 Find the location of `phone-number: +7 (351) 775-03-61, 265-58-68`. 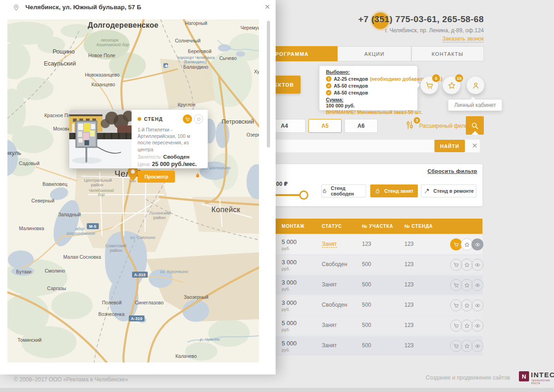

phone-number: +7 (351) 775-03-61, 265-58-68 is located at coordinates (421, 19).